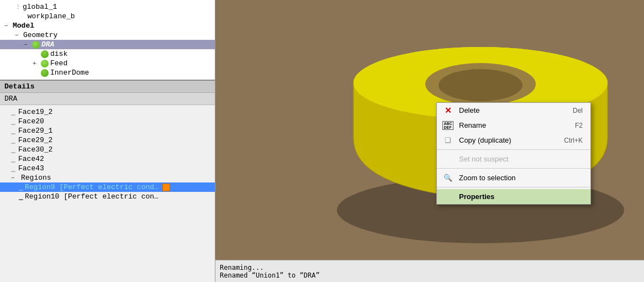 This screenshot has height=282, width=644. What do you see at coordinates (514, 154) in the screenshot?
I see `context-menu: ✕ Delete Del ABCDEF Rename F2 ❏ Copy (du…` at bounding box center [514, 154].